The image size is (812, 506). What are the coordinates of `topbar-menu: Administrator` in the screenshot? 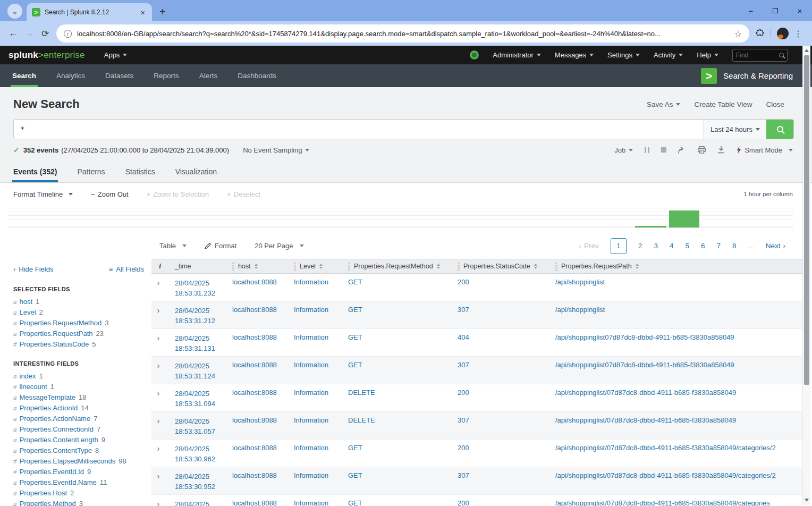 It's located at (517, 55).